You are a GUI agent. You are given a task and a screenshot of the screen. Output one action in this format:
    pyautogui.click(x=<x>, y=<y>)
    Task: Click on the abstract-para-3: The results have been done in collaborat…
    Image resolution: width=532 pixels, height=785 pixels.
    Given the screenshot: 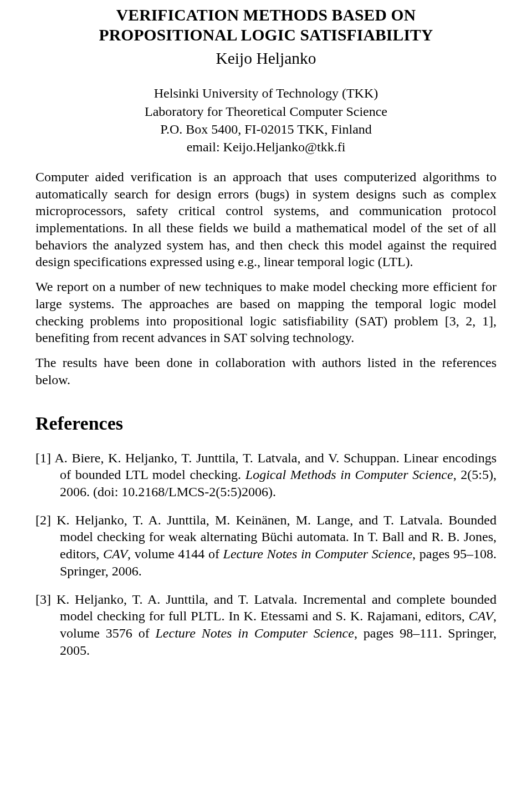 What is the action you would take?
    pyautogui.click(x=266, y=371)
    